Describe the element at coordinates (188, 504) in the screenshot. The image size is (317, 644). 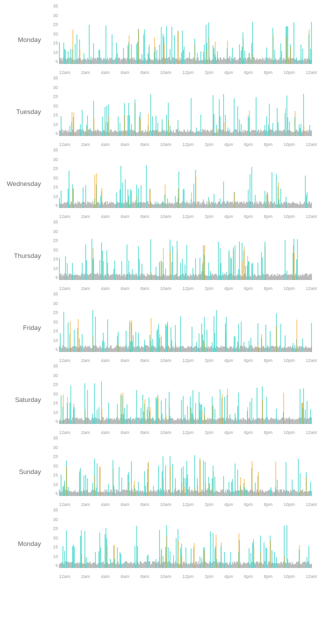
I see `x-axis-sun: 12am2am4am6am8am10am12pm2pm4pm6pm8pm10pm…` at that location.